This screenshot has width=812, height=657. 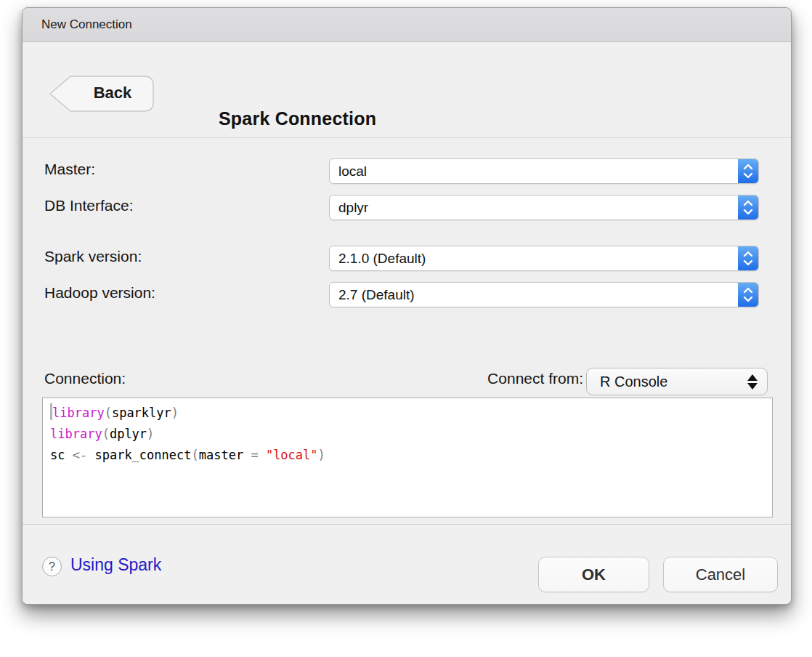 What do you see at coordinates (100, 293) in the screenshot?
I see `hadoop-version-label: Hadoop version:` at bounding box center [100, 293].